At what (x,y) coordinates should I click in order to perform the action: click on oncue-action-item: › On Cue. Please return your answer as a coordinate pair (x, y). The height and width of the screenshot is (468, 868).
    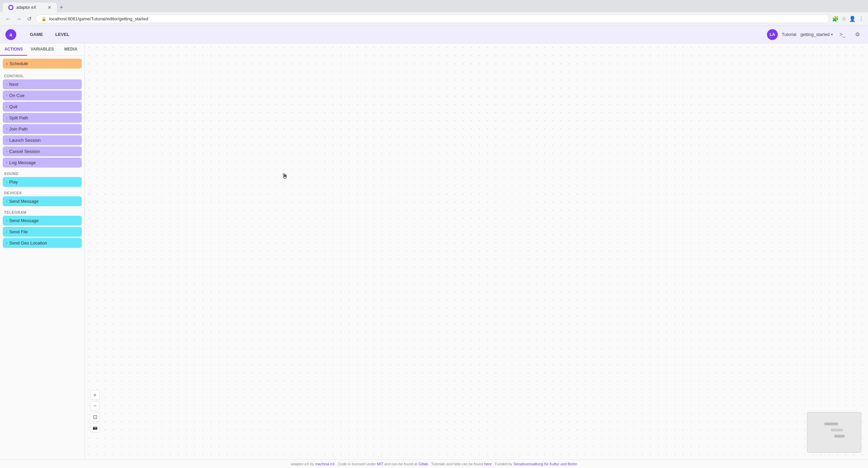
    Looking at the image, I should click on (42, 96).